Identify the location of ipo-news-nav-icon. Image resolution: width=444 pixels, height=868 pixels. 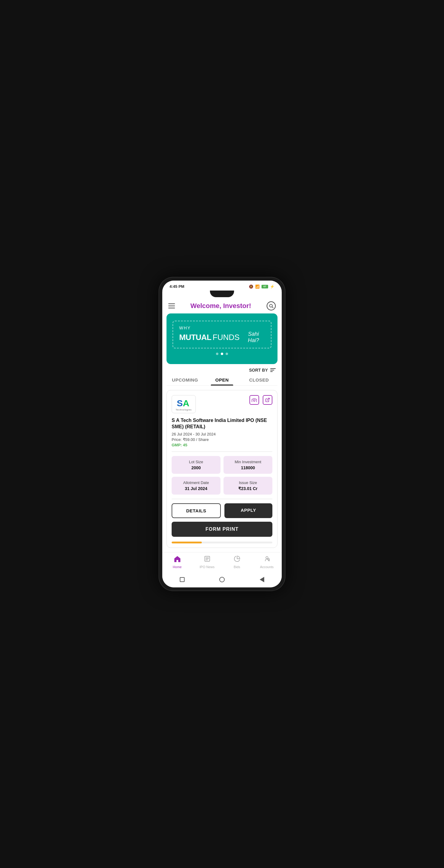
(207, 560).